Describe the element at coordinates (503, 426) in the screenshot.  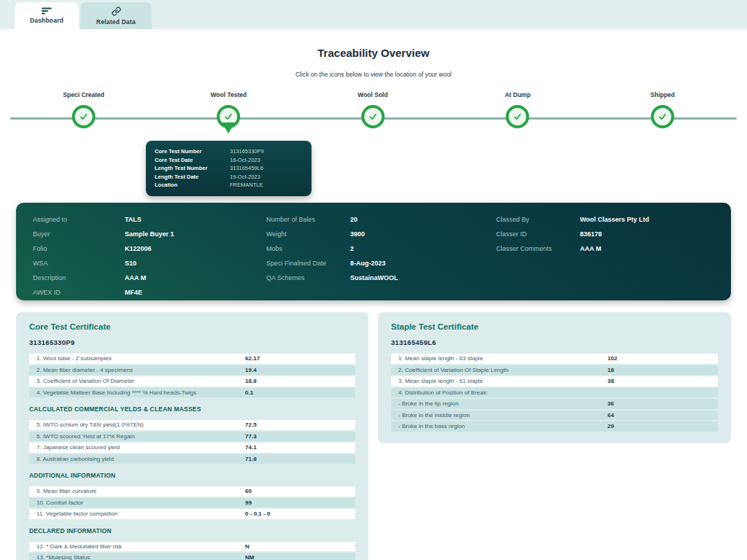
I see `row-label: - Broke in the bass region` at that location.